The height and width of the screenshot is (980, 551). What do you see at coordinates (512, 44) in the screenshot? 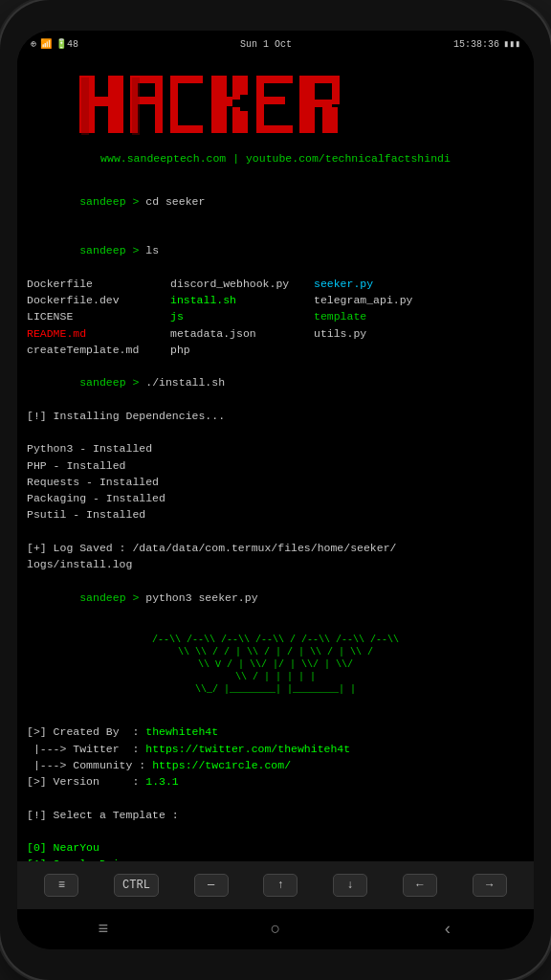
I see `signal-icon: ▮▮▮` at bounding box center [512, 44].